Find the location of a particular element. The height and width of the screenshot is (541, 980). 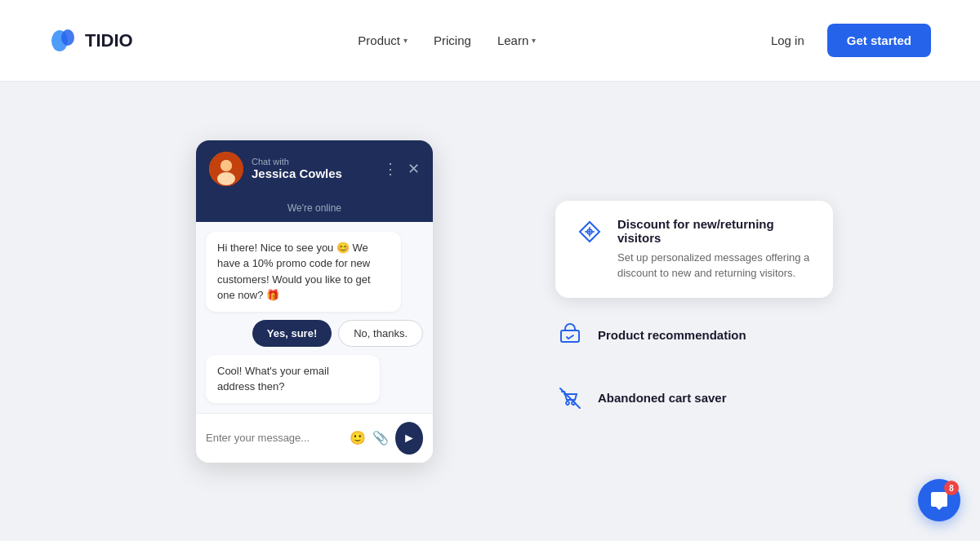

chat-input-area: 🙂 📎 ► is located at coordinates (314, 437).